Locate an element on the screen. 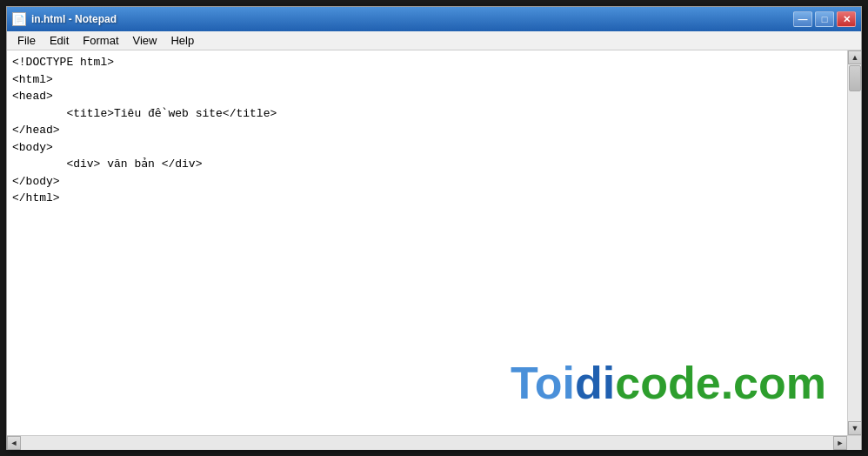 The image size is (868, 456). title-bar-left: 📄 in.html - Notepad is located at coordinates (64, 19).